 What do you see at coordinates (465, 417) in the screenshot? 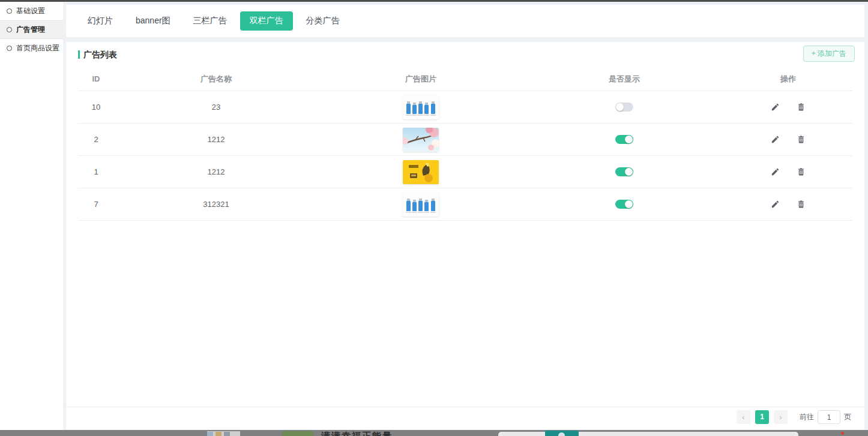
I see `pagination-bar: ‹ 1 › 前往 页` at bounding box center [465, 417].